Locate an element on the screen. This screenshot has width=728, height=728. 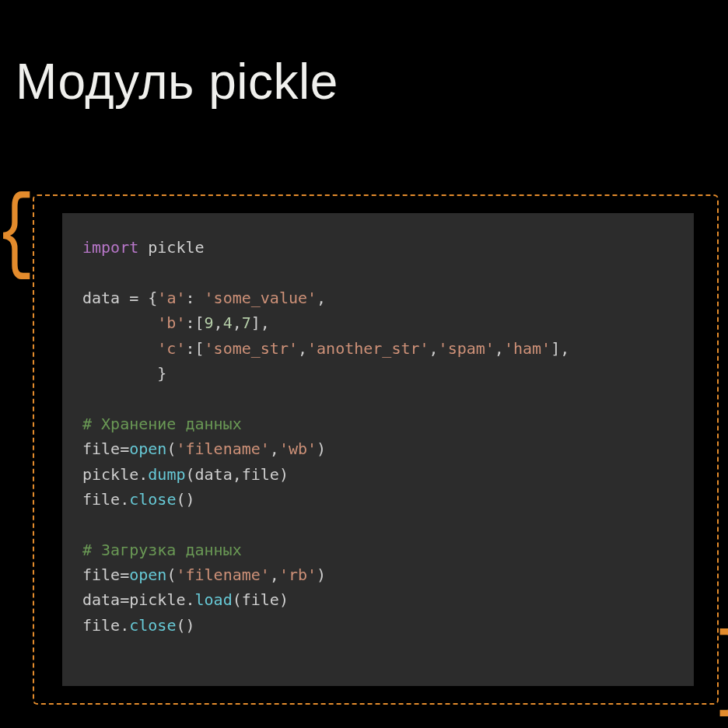
str-some-value: 'some_value' is located at coordinates (261, 298).